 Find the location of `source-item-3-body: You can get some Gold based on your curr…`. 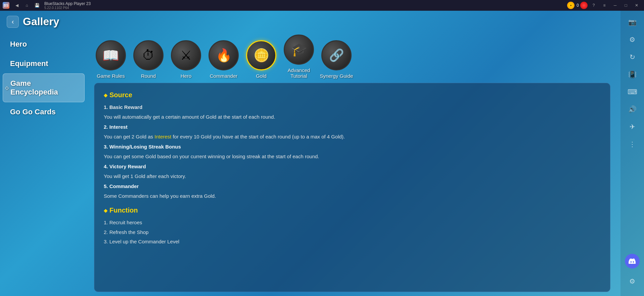

source-item-3-body: You can get some Gold based on your curr… is located at coordinates (352, 157).